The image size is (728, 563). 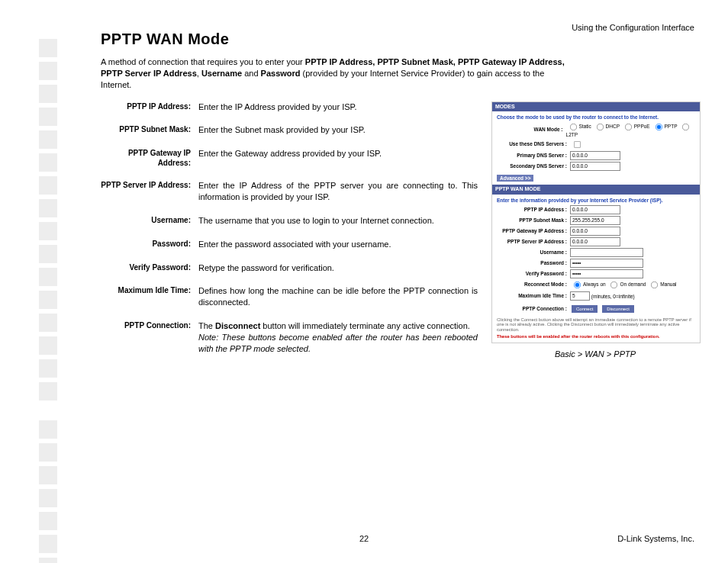 What do you see at coordinates (577, 284) in the screenshot?
I see `reconnect-always-radio` at bounding box center [577, 284].